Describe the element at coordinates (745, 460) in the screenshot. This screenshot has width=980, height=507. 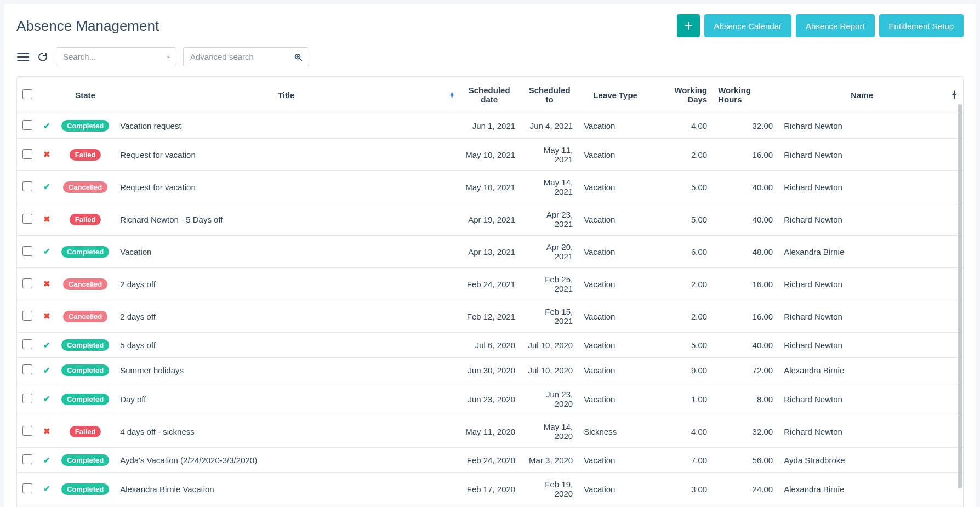
I see `cell-working-hours: 56.00` at that location.